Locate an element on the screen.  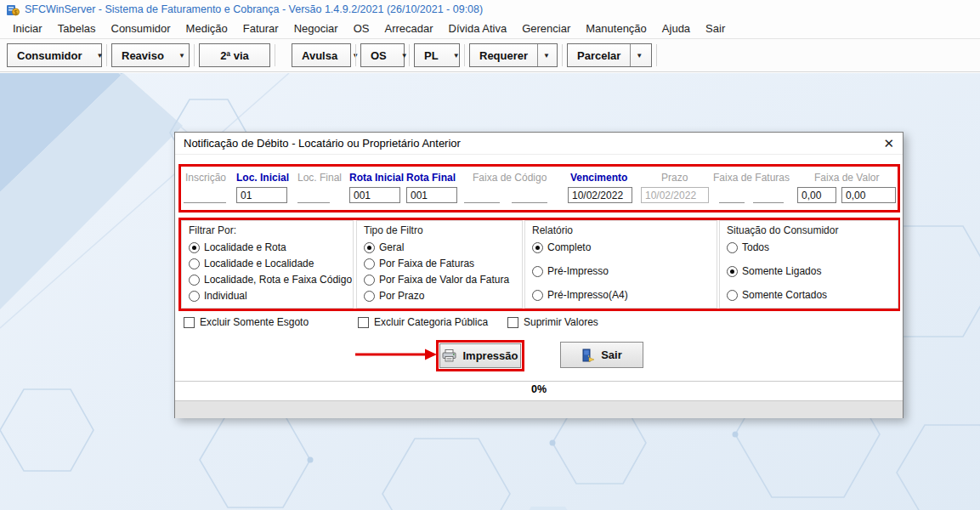
app-icon: $ is located at coordinates (13, 9).